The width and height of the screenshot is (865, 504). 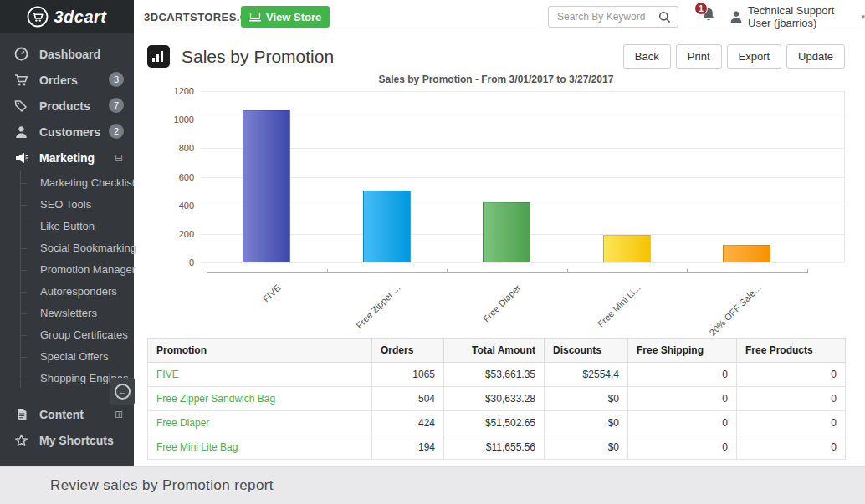 I want to click on sidebar-subitem-promotion-manager: Promotion Manager, so click(x=67, y=270).